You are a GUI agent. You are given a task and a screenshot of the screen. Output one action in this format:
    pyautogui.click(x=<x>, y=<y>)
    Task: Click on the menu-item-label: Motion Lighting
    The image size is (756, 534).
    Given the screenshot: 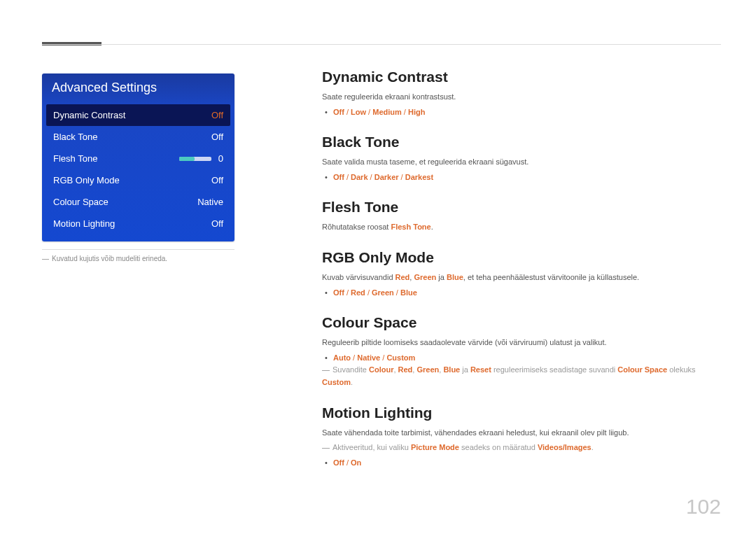 What is the action you would take?
    pyautogui.click(x=132, y=224)
    